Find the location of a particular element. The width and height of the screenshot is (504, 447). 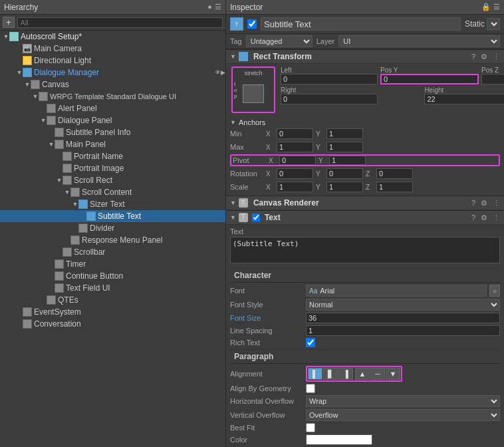

tree-item-subtitle-text: Subtitle Text is located at coordinates (113, 216).